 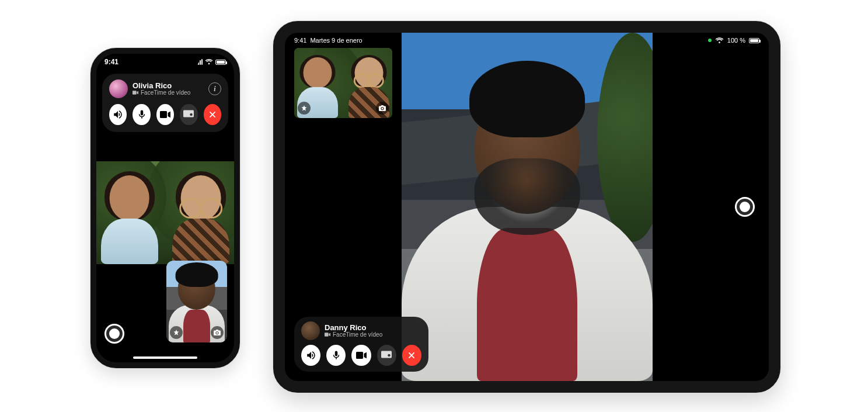 I want to click on caller-name: Olivia Rico, so click(x=161, y=86).